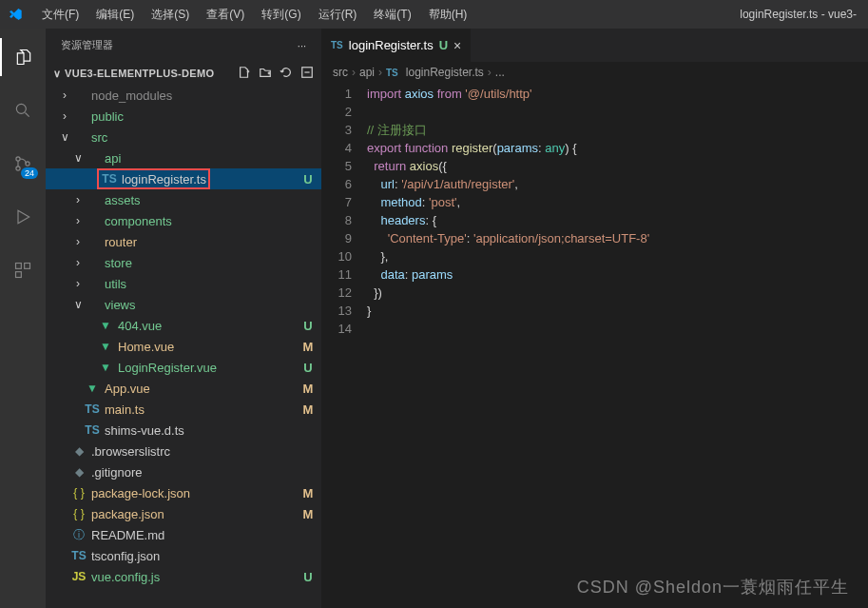 The height and width of the screenshot is (608, 868). I want to click on tree-label: loginRegister.ts, so click(164, 179).